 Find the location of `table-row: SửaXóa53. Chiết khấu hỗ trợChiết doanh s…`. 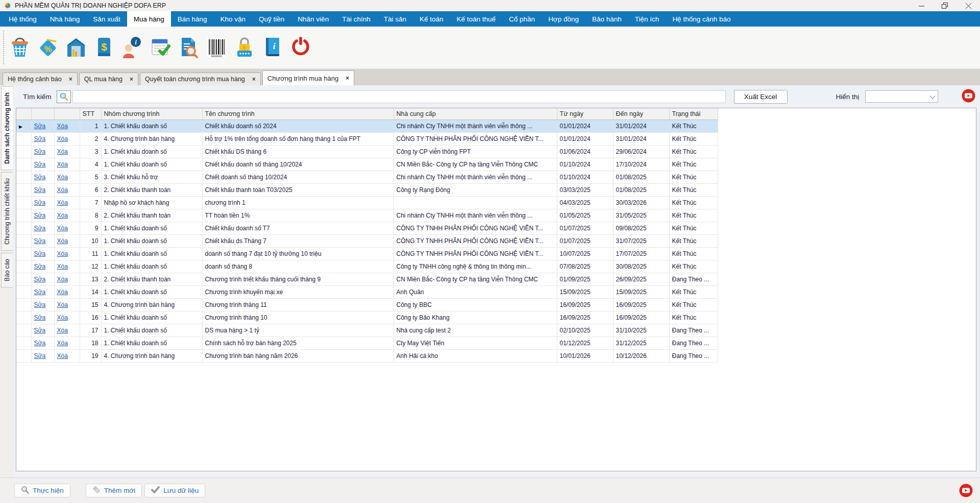

table-row: SửaXóa53. Chiết khấu hỗ trợChiết doanh s… is located at coordinates (367, 177).